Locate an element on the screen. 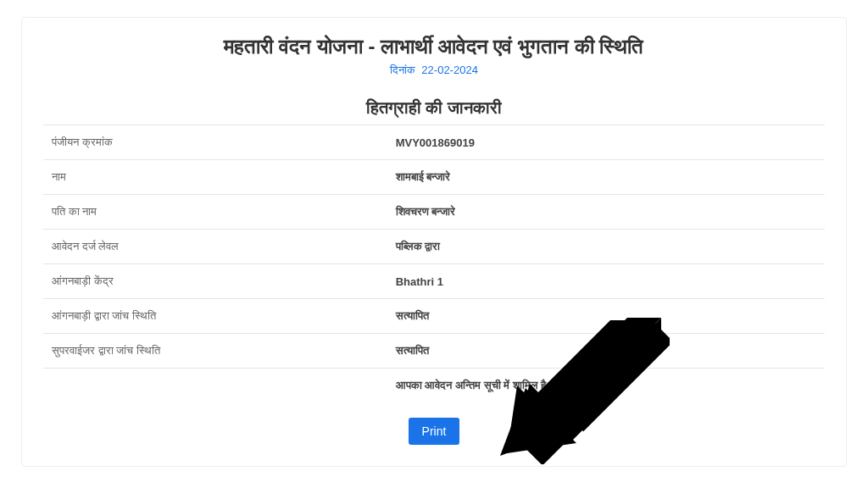 The height and width of the screenshot is (488, 868). cell-label is located at coordinates (215, 386).